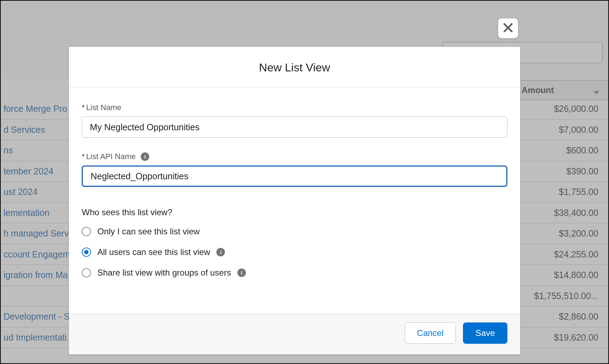 This screenshot has width=609, height=364. I want to click on amount-value: $390.00, so click(582, 171).